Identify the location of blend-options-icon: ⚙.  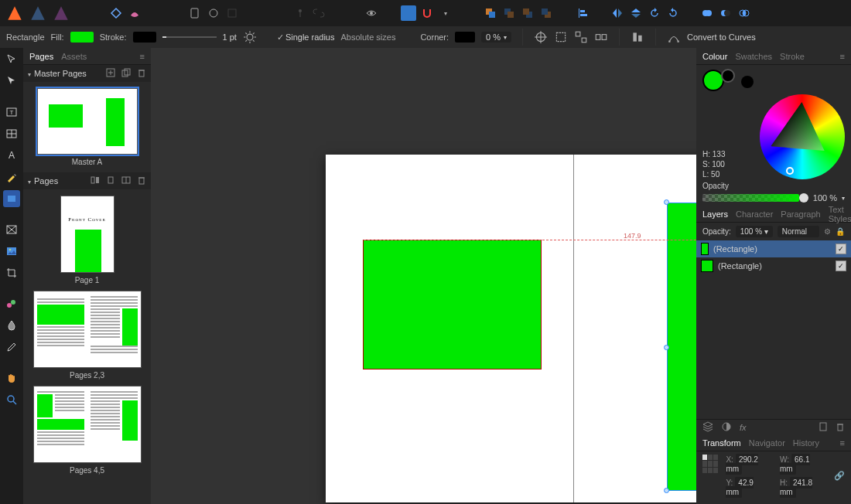
(828, 232).